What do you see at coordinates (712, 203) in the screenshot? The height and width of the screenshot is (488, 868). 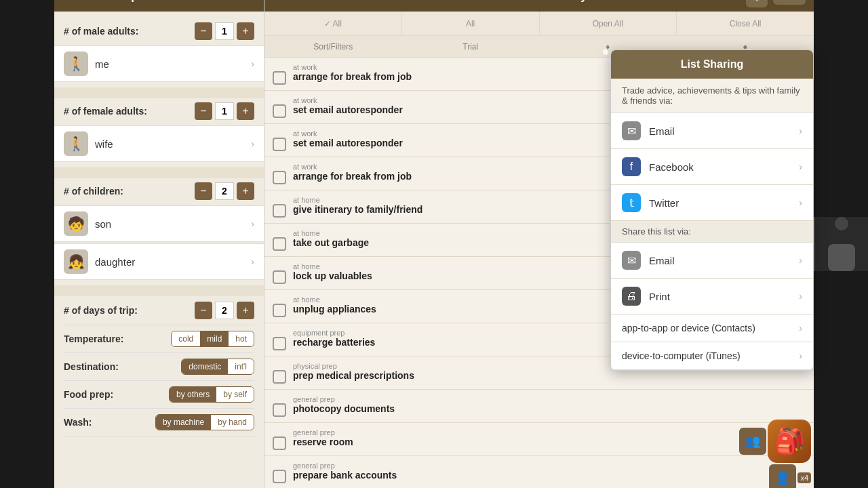 I see `share-twitter-button: 𝕥 Twitter ›` at bounding box center [712, 203].